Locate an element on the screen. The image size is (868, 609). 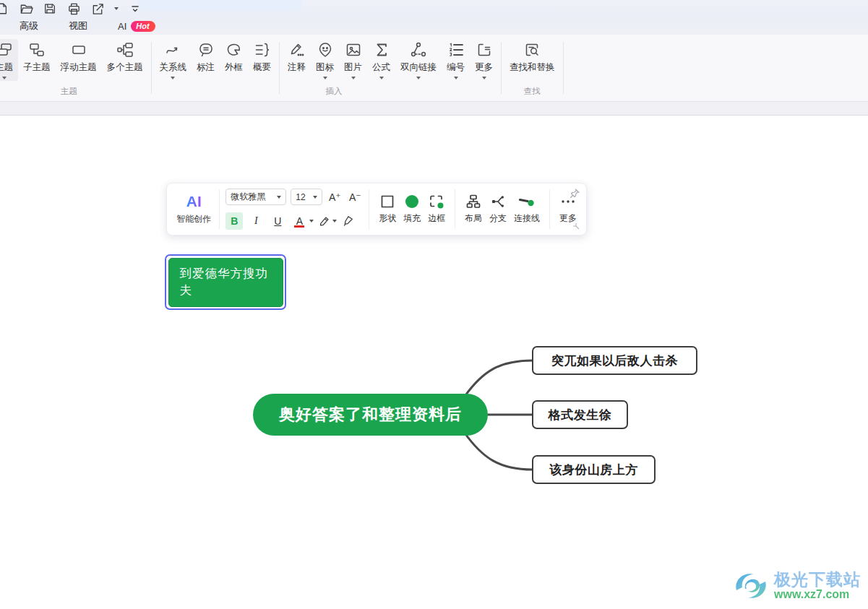
ribbon-button-picture: 图片 is located at coordinates (353, 60).